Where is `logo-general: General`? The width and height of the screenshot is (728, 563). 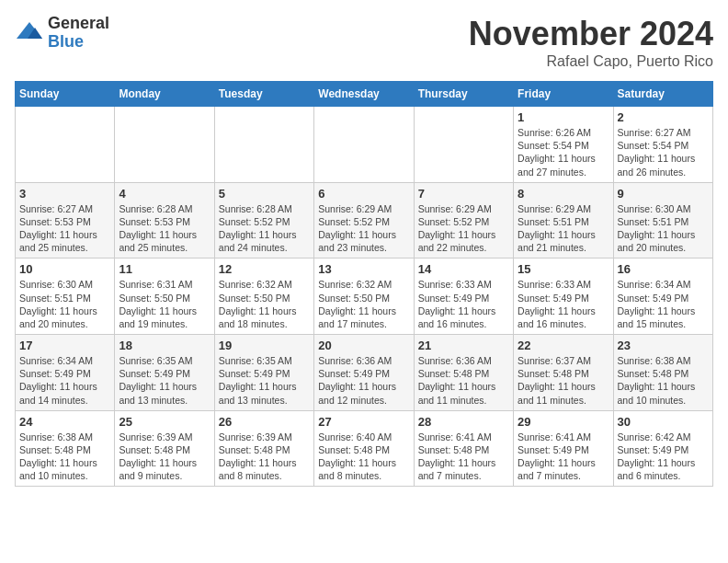 logo-general: General is located at coordinates (79, 24).